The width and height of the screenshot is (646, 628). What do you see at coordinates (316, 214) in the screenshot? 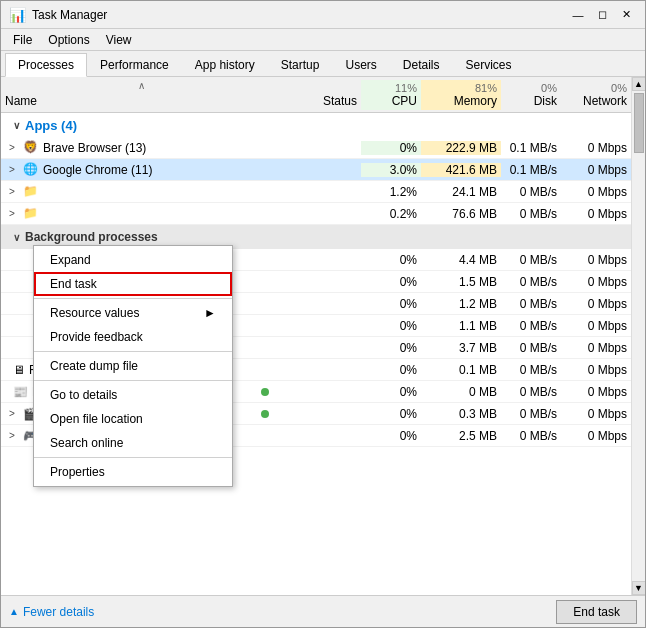
I see `table-row: > 📁 0.2% 76.6 MB 0 MB/s 0 Mbps` at bounding box center [316, 214].